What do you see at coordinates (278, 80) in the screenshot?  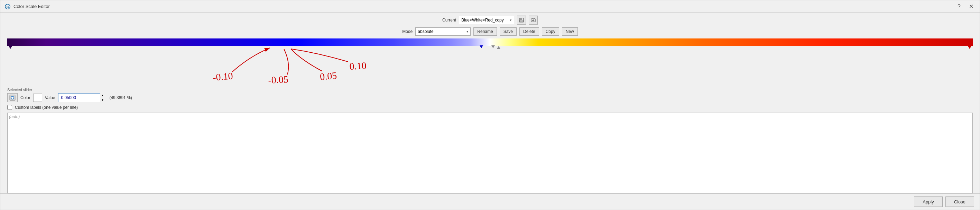 I see `svg-text: -0.05` at bounding box center [278, 80].